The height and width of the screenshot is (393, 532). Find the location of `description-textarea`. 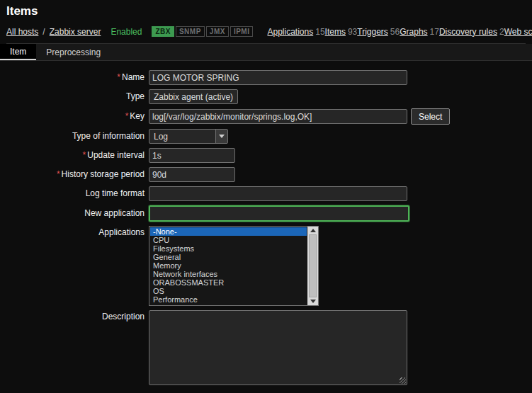

description-textarea is located at coordinates (278, 348).